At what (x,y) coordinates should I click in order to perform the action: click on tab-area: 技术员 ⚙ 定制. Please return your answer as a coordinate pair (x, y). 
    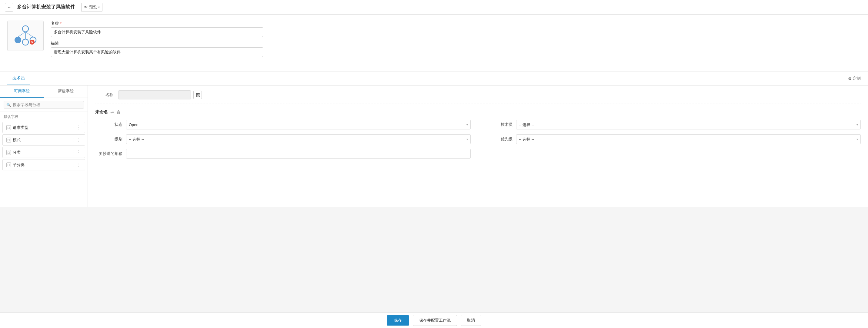
    Looking at the image, I should click on (434, 79).